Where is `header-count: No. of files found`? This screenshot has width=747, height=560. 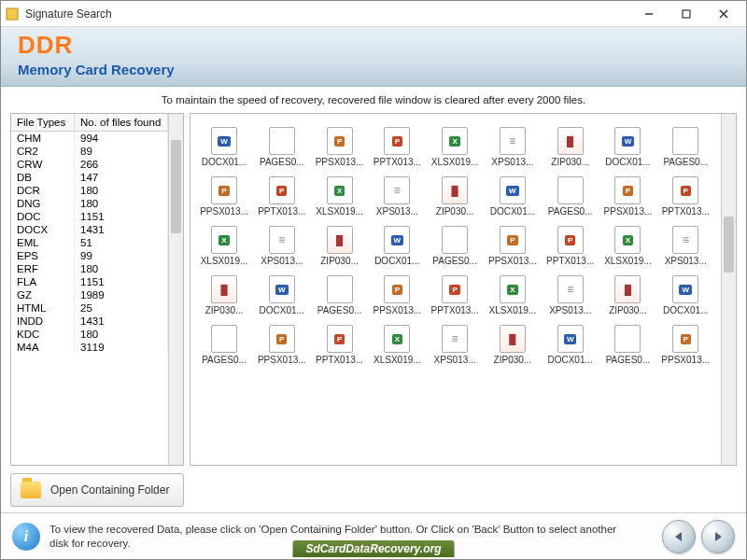
header-count: No. of files found is located at coordinates (121, 122).